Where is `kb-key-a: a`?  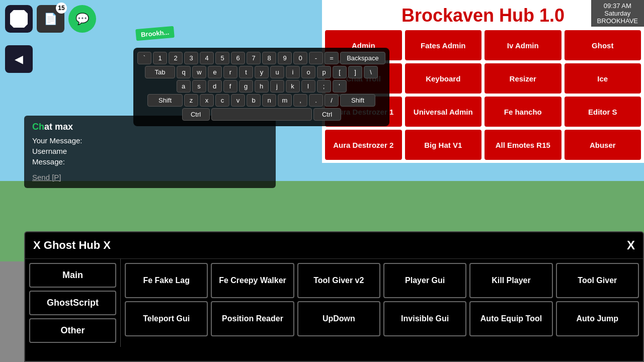 kb-key-a: a is located at coordinates (184, 86).